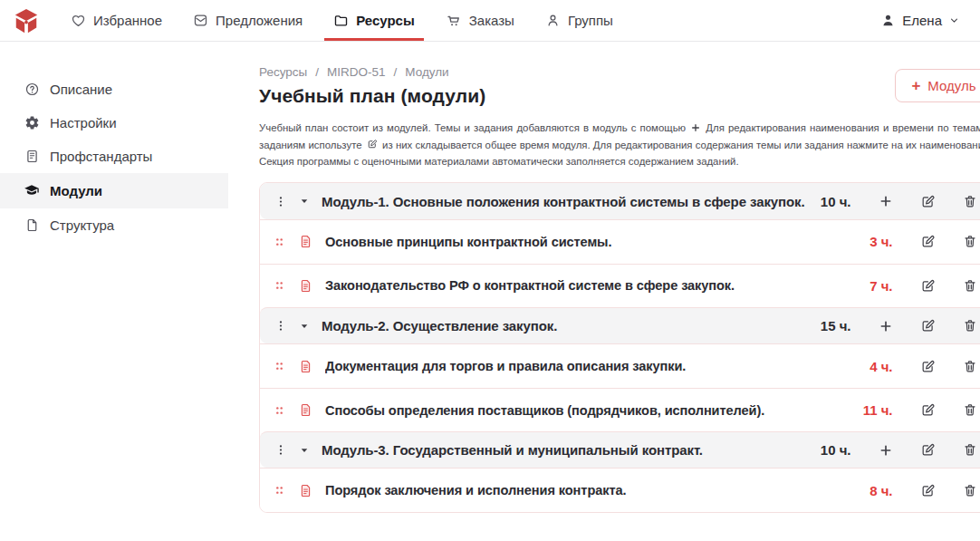 The height and width of the screenshot is (541, 980). Describe the element at coordinates (552, 20) in the screenshot. I see `person-icon` at that location.